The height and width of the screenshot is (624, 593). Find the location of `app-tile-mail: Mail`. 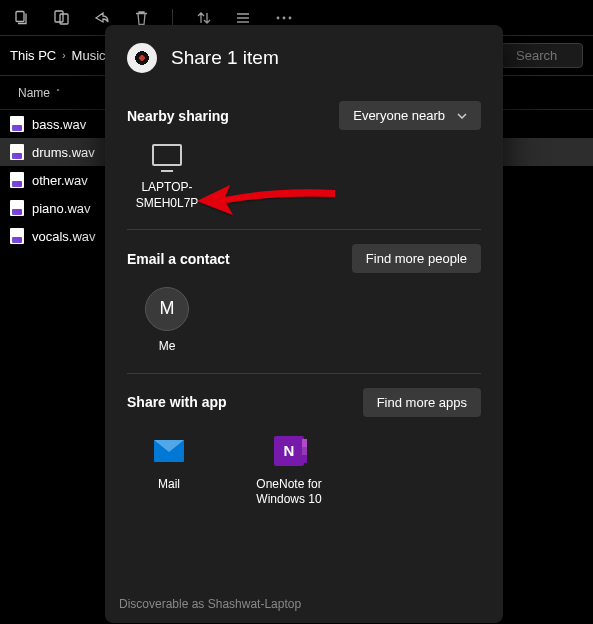

app-tile-mail: Mail is located at coordinates (169, 472).